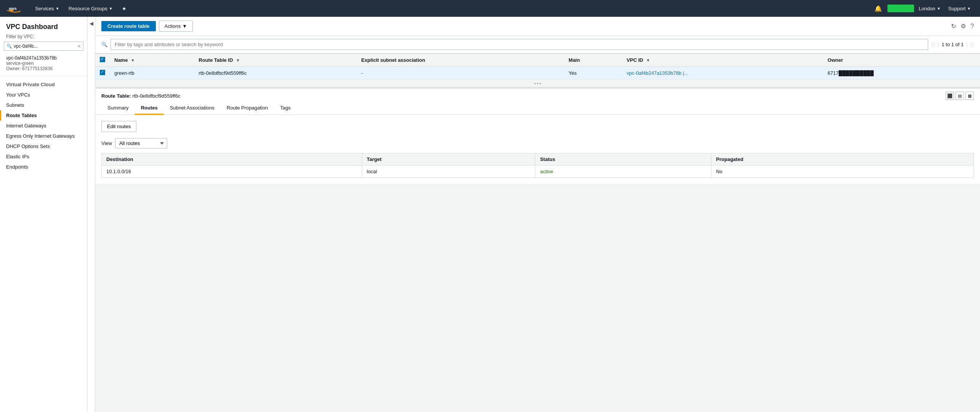 This screenshot has width=980, height=412. Describe the element at coordinates (538, 84) in the screenshot. I see `panel-resize-handle` at that location.